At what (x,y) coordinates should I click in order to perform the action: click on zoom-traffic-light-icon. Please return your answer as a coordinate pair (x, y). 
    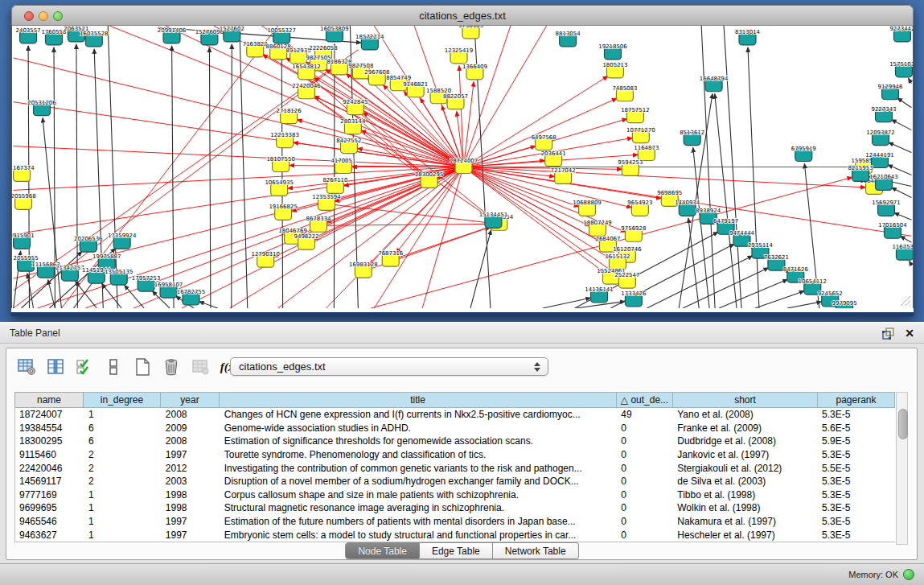
    Looking at the image, I should click on (58, 16).